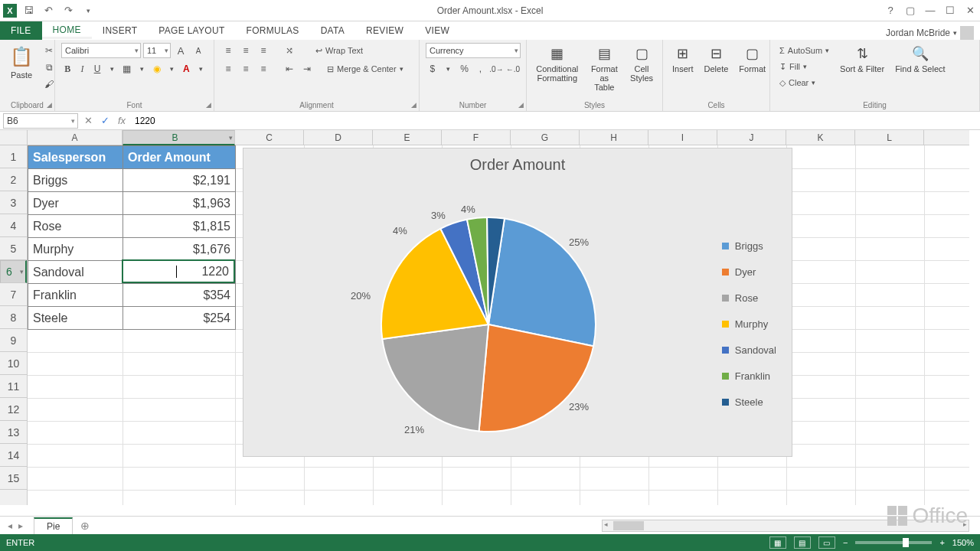  Describe the element at coordinates (76, 227) in the screenshot. I see `cell: Rose` at that location.